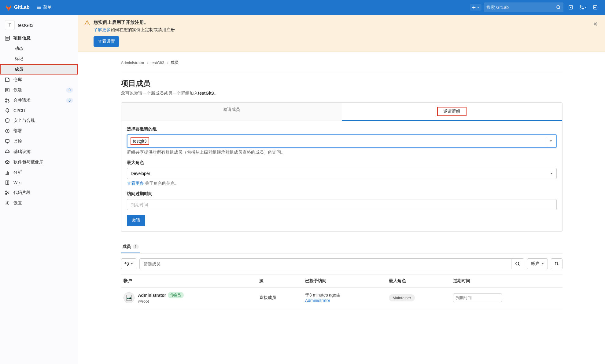  What do you see at coordinates (342, 112) in the screenshot?
I see `invite-tabs: 邀请成员 邀请群组` at bounding box center [342, 112].